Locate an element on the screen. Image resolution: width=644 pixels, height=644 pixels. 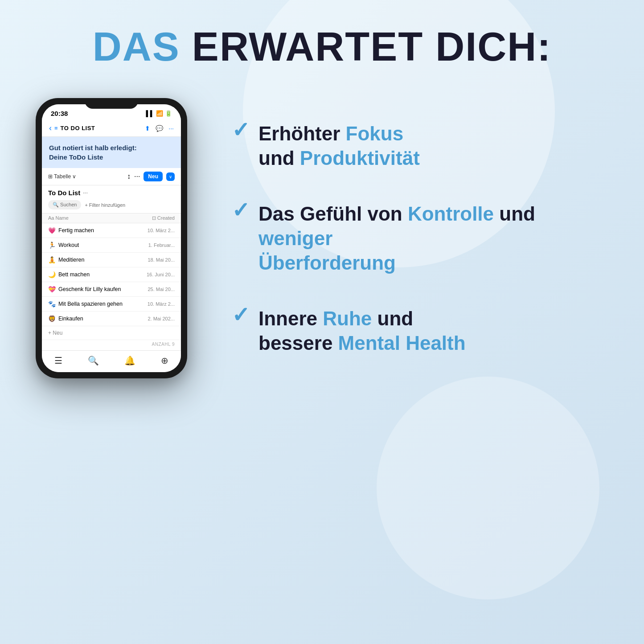
todo-item: 🦁Einkaufen 2. Mai 202... is located at coordinates (111, 319).